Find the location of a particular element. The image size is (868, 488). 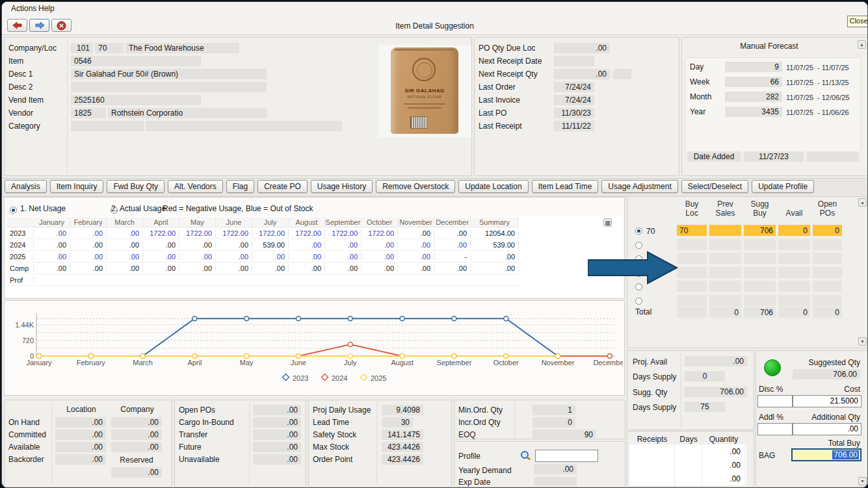

committed-location-field: .00 is located at coordinates (81, 435).